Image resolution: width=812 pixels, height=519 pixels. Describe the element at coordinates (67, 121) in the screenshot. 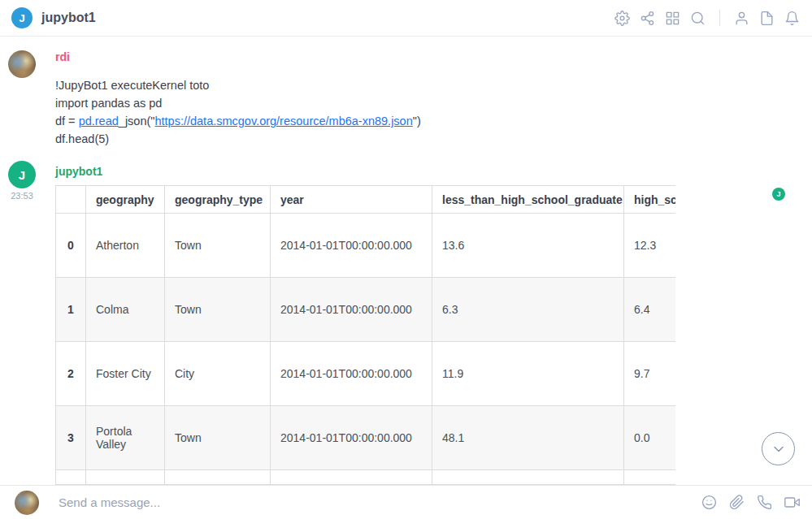

I see `code-text: df =` at that location.